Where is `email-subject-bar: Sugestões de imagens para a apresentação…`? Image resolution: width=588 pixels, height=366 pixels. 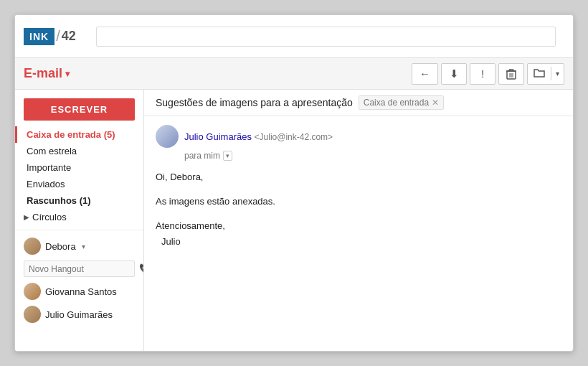
email-subject-bar: Sugestões de imagens para a apresentação… is located at coordinates (359, 103).